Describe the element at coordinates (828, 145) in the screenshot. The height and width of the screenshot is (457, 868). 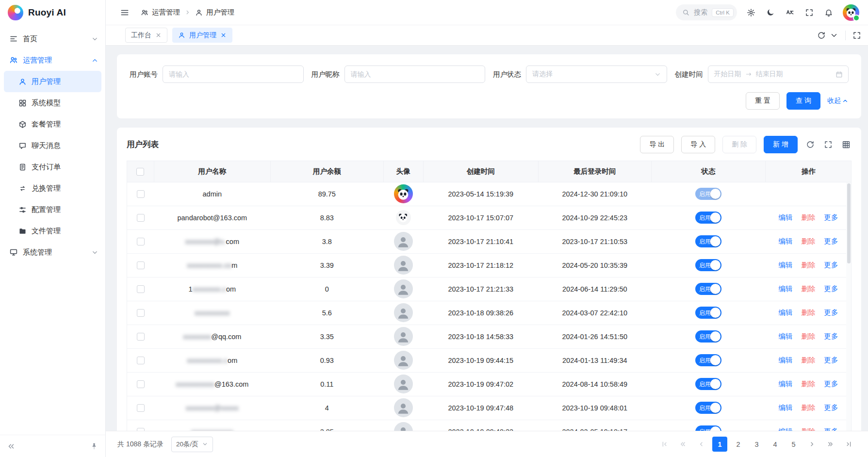
I see `table-fullscreen-button` at that location.